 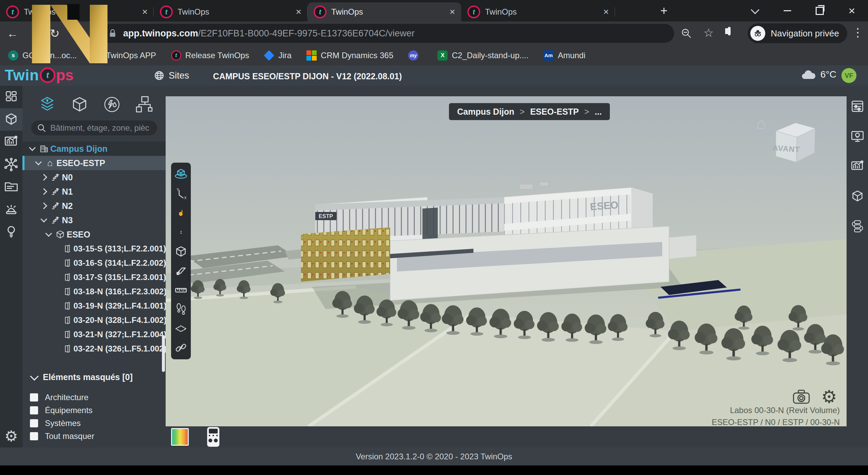 What do you see at coordinates (112, 104) in the screenshot?
I see `fluids-energy-tool-icon` at bounding box center [112, 104].